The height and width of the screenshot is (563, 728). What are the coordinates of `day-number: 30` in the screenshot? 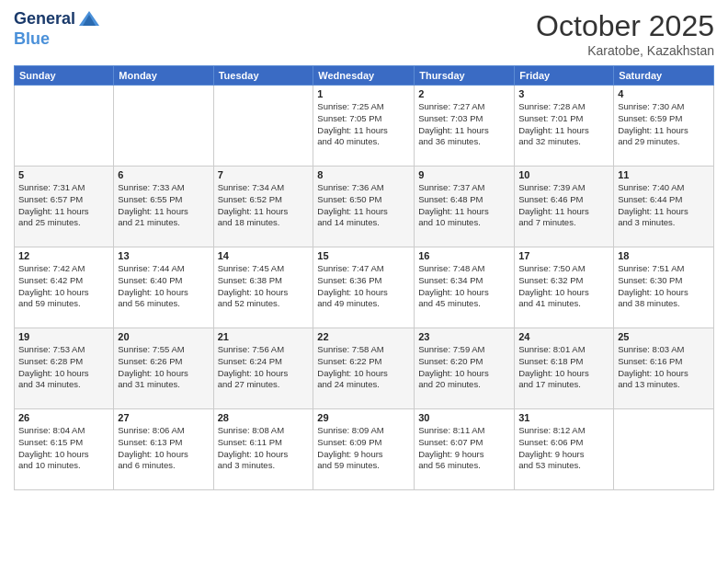 It's located at (464, 418).